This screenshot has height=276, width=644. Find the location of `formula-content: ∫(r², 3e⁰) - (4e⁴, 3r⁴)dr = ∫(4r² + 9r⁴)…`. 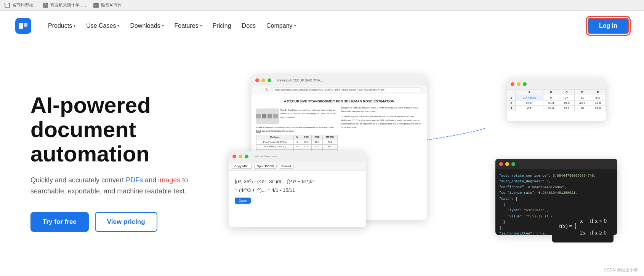

formula-content: ∫(r², 3e⁰) - (4e⁴, 3r⁴)dr = ∫(4r² + 9r⁴)… is located at coordinates (297, 190).